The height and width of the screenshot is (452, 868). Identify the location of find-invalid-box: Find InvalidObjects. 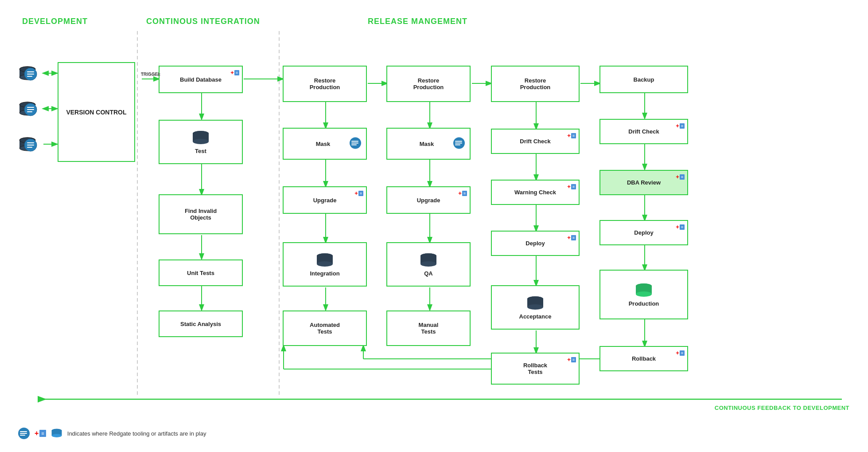
(201, 214).